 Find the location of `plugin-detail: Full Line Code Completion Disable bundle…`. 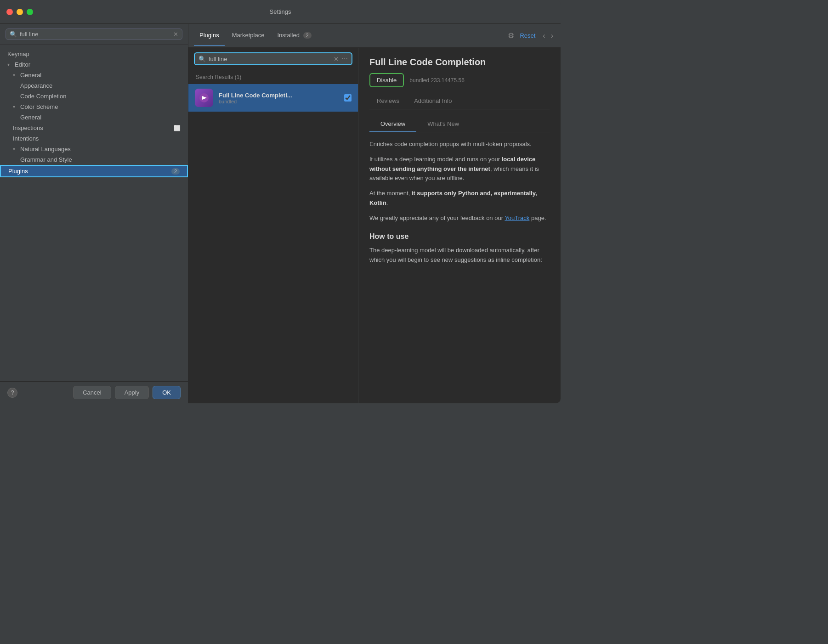

plugin-detail: Full Line Code Completion Disable bundle… is located at coordinates (459, 226).